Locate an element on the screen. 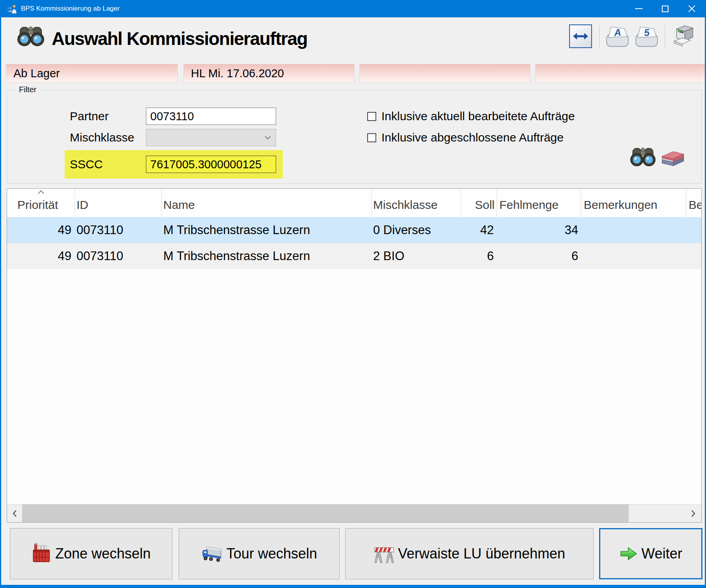 Image resolution: width=706 pixels, height=588 pixels. partner-input is located at coordinates (211, 116).